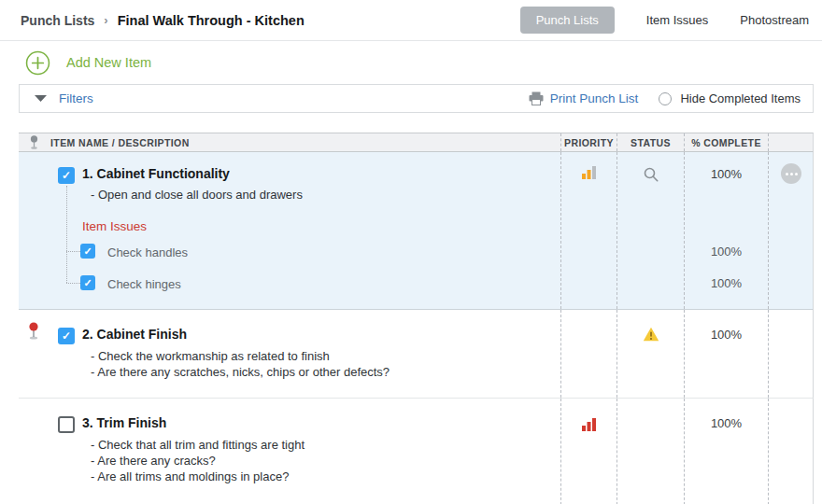  Describe the element at coordinates (64, 99) in the screenshot. I see `filters-toggle: Filters` at that location.